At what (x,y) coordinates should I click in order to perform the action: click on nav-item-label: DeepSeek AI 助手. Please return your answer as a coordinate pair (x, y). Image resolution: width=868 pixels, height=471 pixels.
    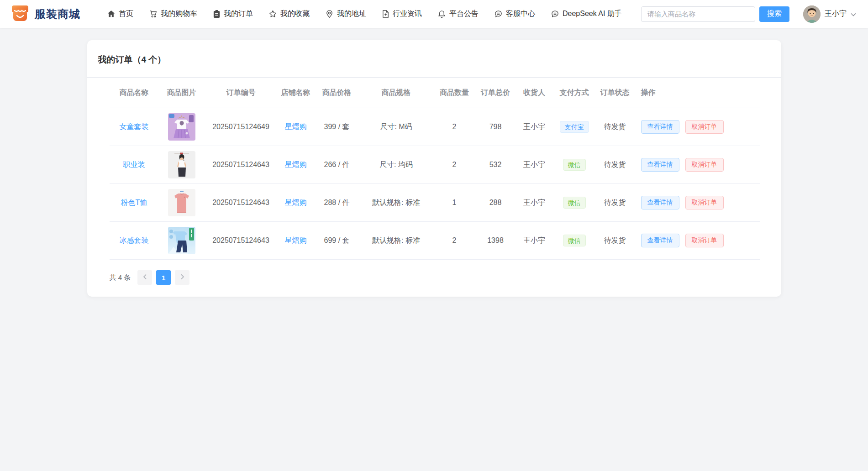
    Looking at the image, I should click on (592, 14).